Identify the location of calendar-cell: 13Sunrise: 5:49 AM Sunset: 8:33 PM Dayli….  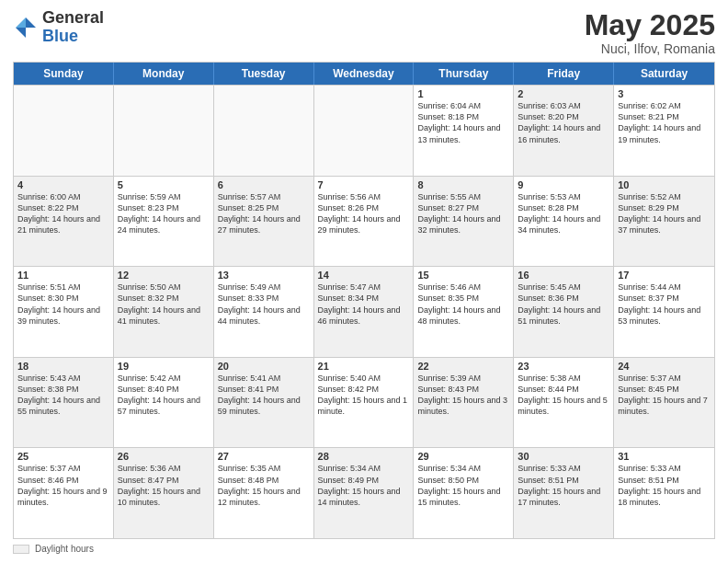
(265, 312).